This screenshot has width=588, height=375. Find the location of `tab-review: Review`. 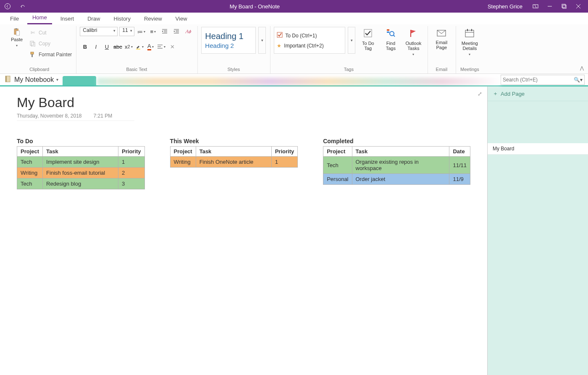

tab-review: Review is located at coordinates (153, 19).